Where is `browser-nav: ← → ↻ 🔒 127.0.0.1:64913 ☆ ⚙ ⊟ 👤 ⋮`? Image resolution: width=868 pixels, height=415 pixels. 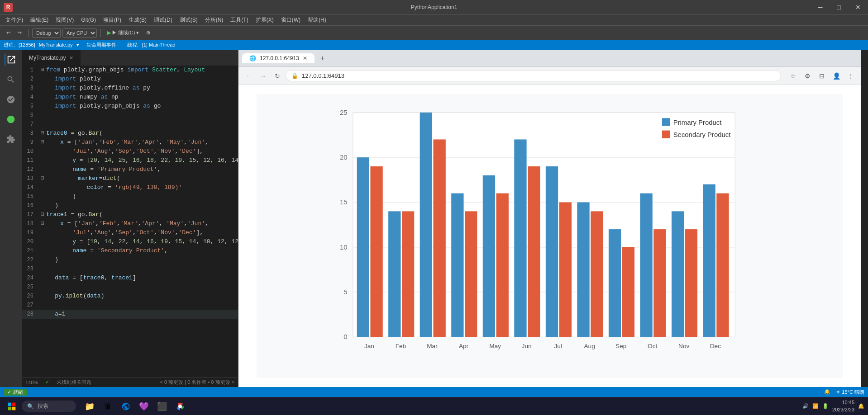 browser-nav: ← → ↻ 🔒 127.0.0.1:64913 ☆ ⚙ ⊟ 👤 ⋮ is located at coordinates (549, 76).